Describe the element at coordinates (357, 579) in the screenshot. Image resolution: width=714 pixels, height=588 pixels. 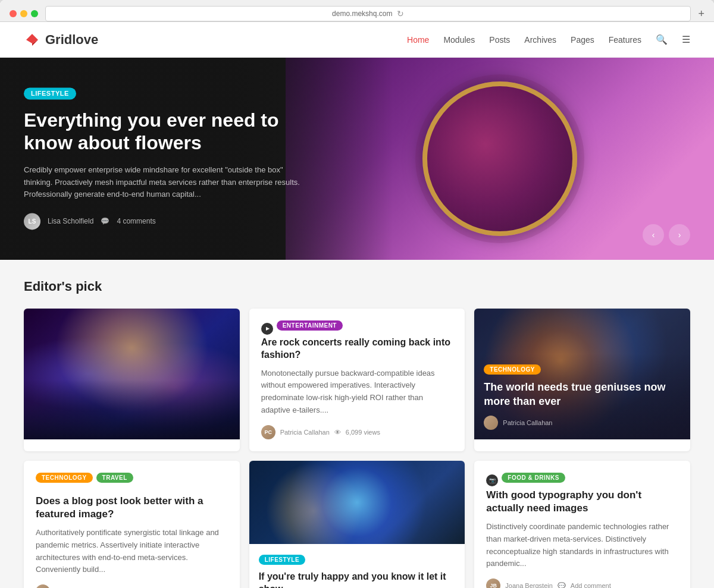
I see `card-title: If you're truly happy and you know it le…` at that location.